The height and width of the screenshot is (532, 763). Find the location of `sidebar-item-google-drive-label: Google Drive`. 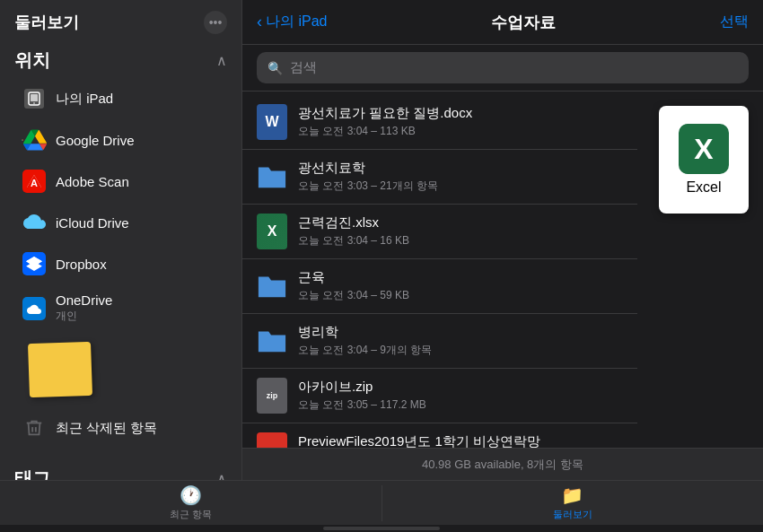

sidebar-item-google-drive-label: Google Drive is located at coordinates (95, 140).